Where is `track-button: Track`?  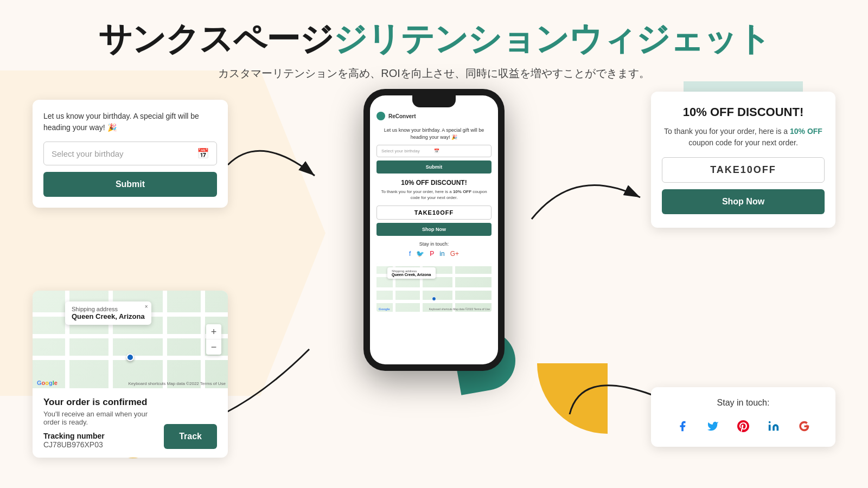 track-button: Track is located at coordinates (190, 436).